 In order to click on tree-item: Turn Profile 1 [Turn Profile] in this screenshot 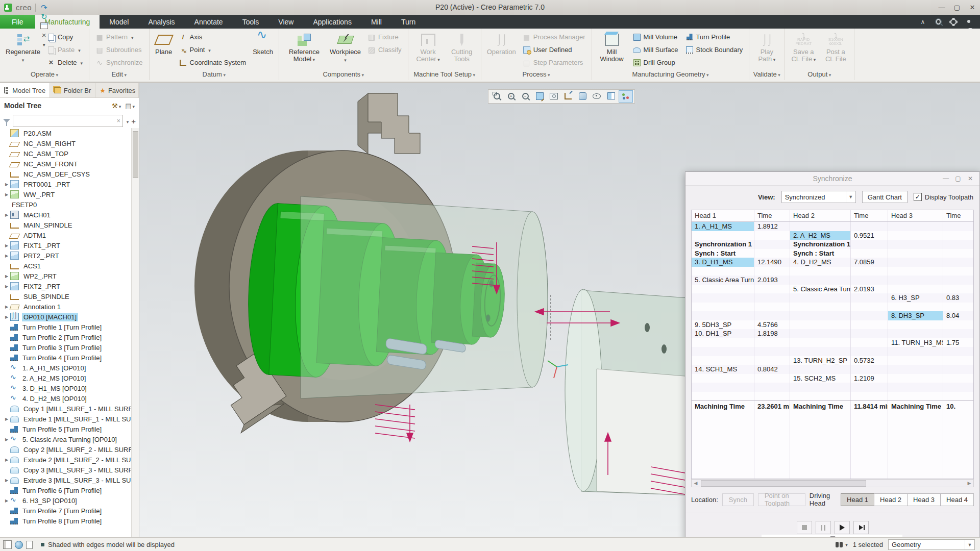, I will do `click(66, 327)`.